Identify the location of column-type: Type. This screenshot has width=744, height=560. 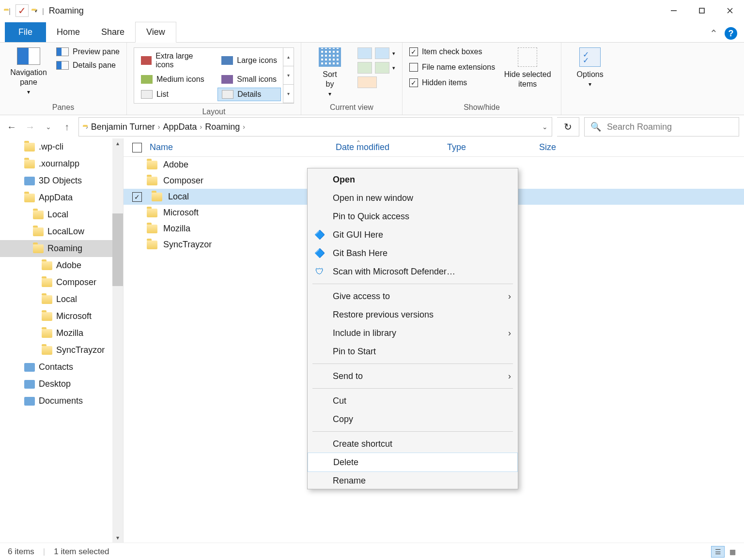
(493, 147).